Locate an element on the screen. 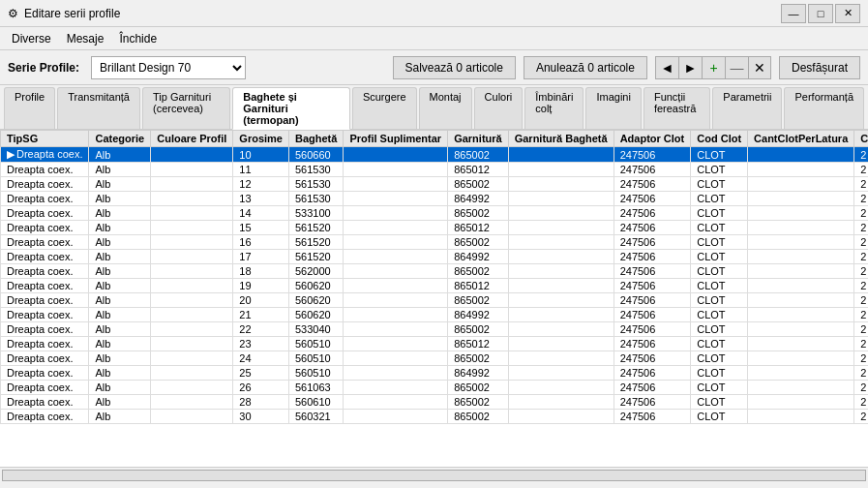 The height and width of the screenshot is (488, 868). table-row: Dreapta coex.Alb16561520865002247506CLOT… is located at coordinates (435, 242).